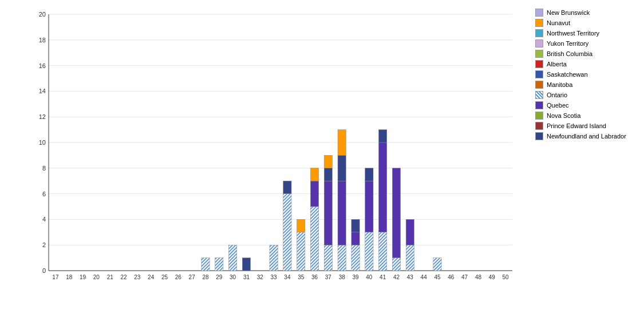 The image size is (644, 325). Describe the element at coordinates (568, 13) in the screenshot. I see `legend-label: New Brunswick` at that location.